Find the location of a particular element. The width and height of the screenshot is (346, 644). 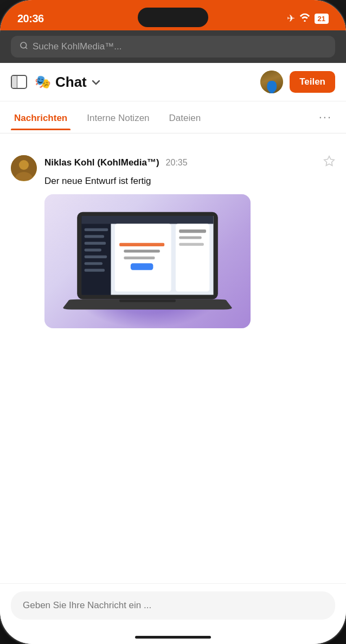

airplane-icon: ✈ is located at coordinates (291, 18).